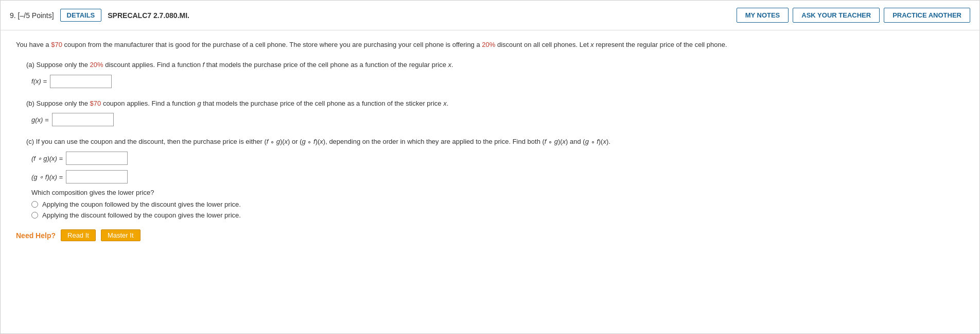 This screenshot has width=980, height=334. Describe the element at coordinates (495, 104) in the screenshot. I see `part-b-label: (b) Suppose only the $70 coupon applies.…` at that location.